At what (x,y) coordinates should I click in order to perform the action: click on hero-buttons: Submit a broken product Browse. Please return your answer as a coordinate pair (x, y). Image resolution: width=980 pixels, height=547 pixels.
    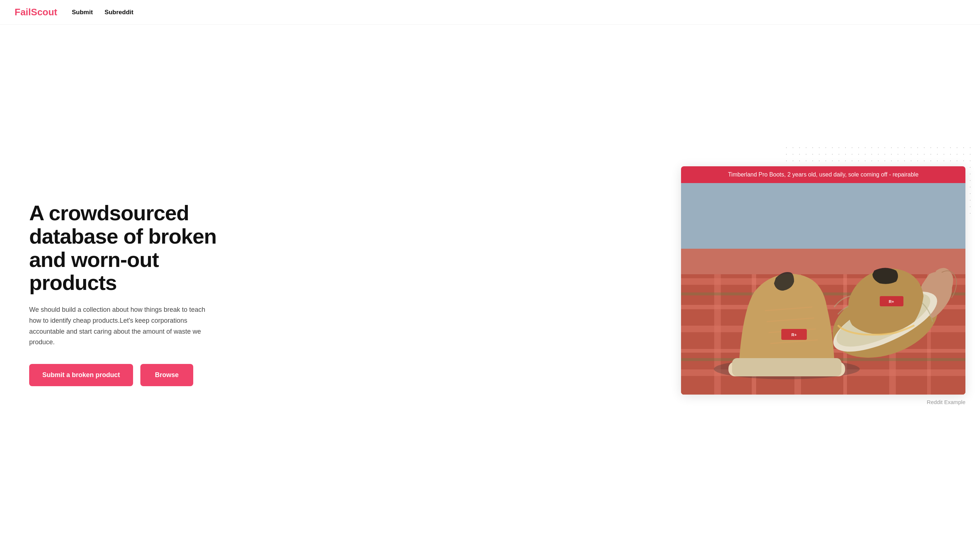
    Looking at the image, I should click on (131, 375).